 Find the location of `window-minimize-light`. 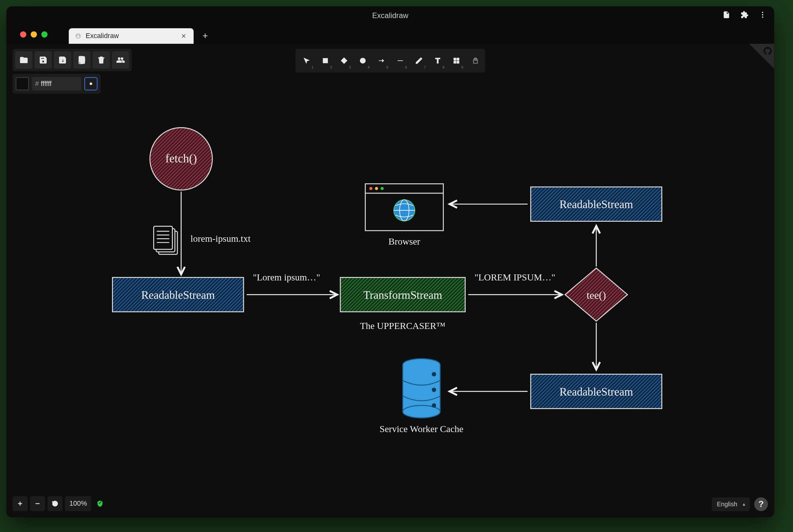

window-minimize-light is located at coordinates (34, 35).